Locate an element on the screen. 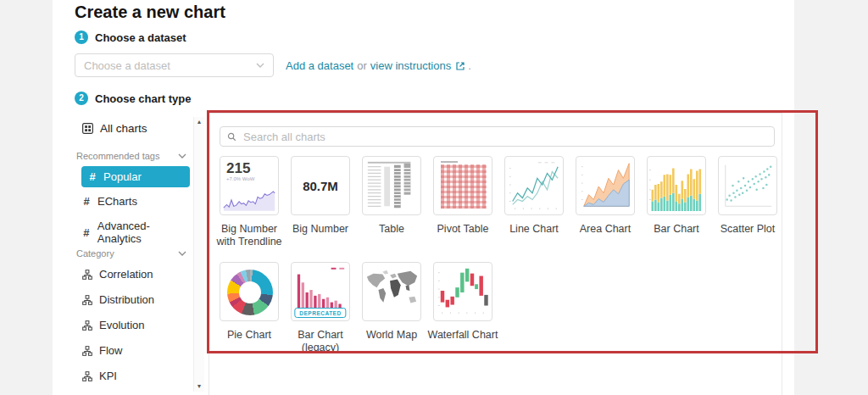 The height and width of the screenshot is (395, 868). section-label: Category is located at coordinates (95, 253).